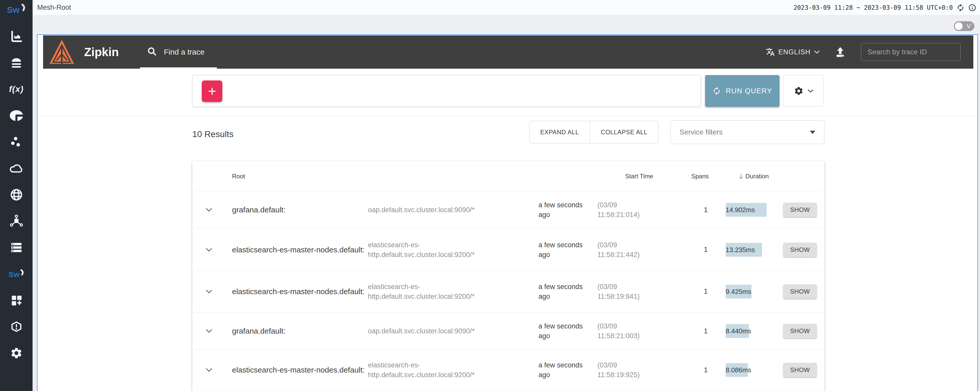  I want to click on run-query-button: RUN QUERY, so click(742, 91).